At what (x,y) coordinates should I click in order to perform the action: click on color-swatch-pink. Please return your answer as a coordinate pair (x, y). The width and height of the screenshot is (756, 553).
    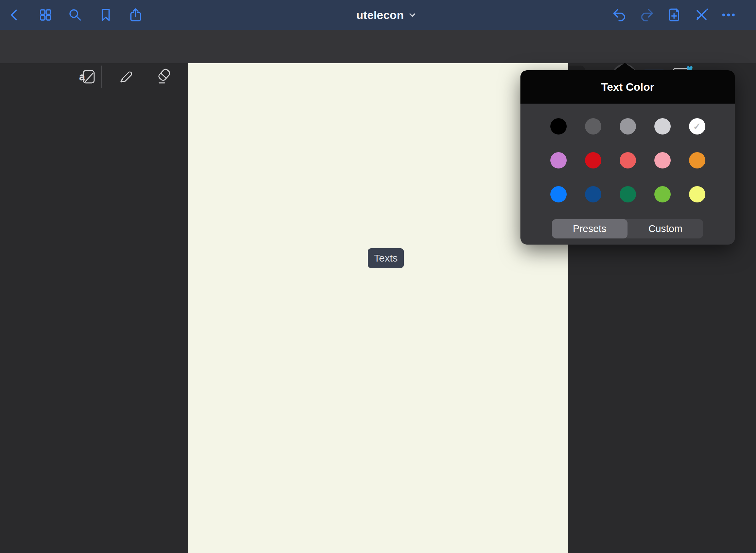
    Looking at the image, I should click on (663, 160).